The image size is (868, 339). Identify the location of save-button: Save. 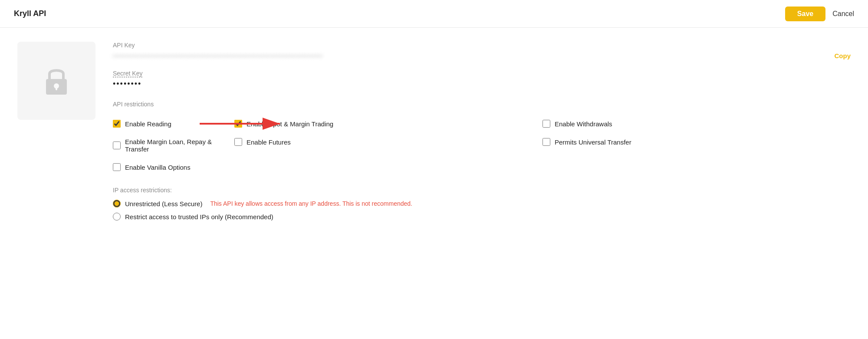
(806, 14).